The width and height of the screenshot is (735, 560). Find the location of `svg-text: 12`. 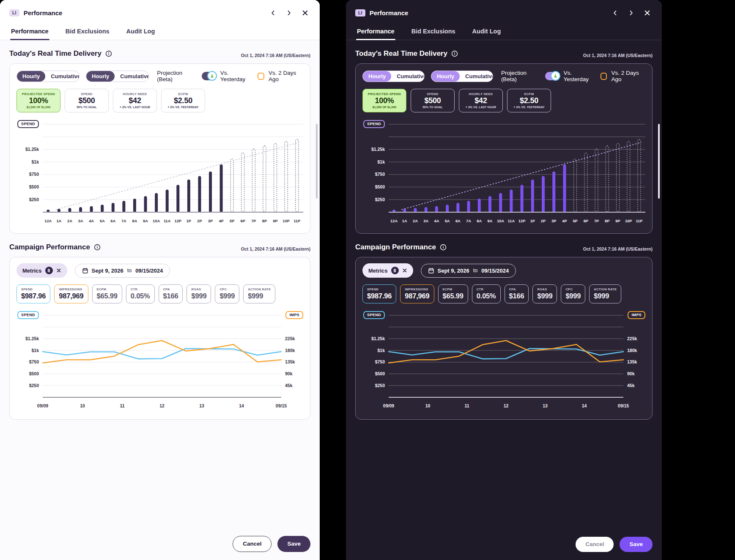

svg-text: 12 is located at coordinates (506, 406).